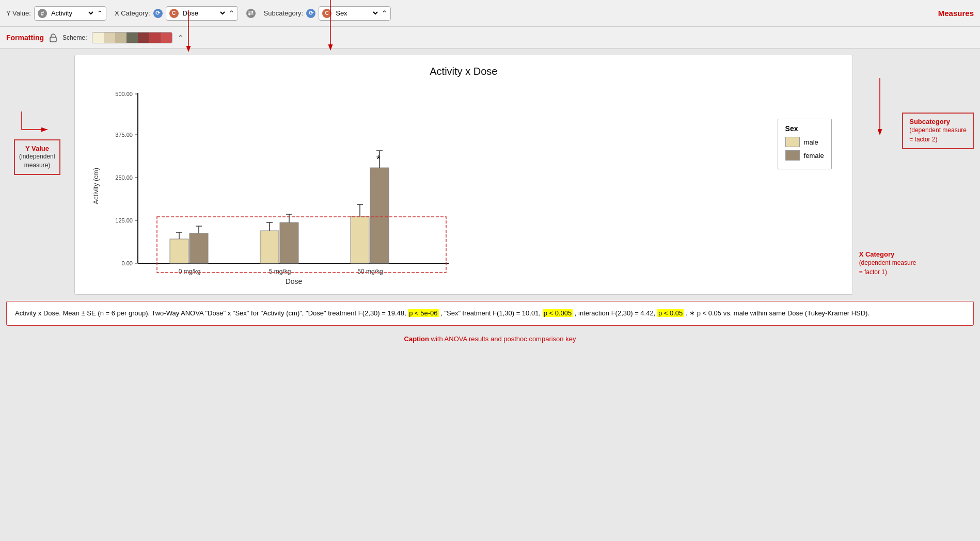 This screenshot has width=980, height=541. What do you see at coordinates (174, 13) in the screenshot?
I see `c-icon-x: C` at bounding box center [174, 13].